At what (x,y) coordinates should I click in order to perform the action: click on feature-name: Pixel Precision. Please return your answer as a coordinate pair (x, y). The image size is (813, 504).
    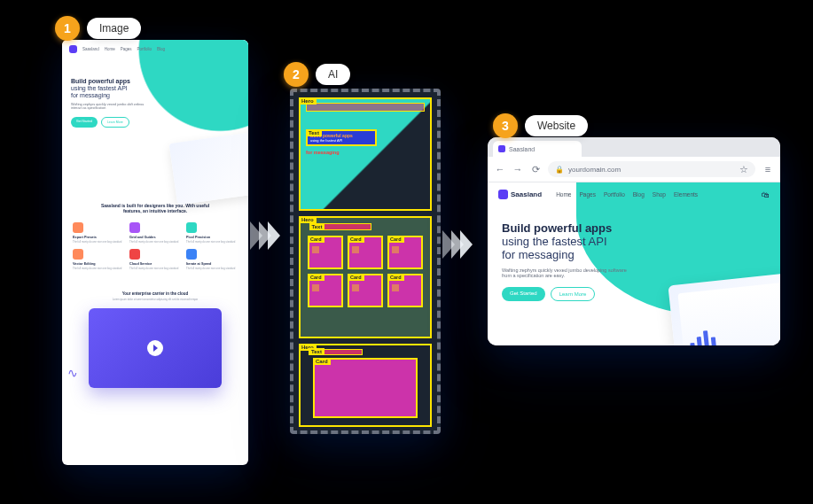
    Looking at the image, I should click on (212, 237).